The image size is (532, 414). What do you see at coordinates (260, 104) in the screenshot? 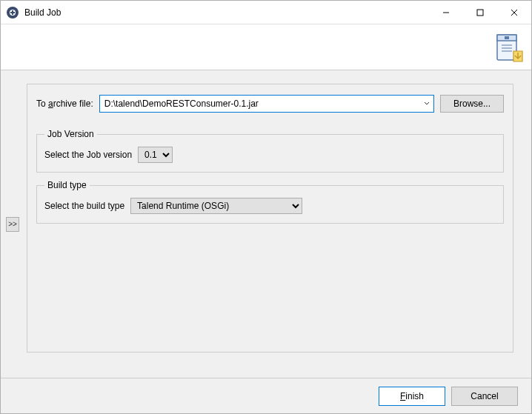
I see `archive-path-input` at bounding box center [260, 104].